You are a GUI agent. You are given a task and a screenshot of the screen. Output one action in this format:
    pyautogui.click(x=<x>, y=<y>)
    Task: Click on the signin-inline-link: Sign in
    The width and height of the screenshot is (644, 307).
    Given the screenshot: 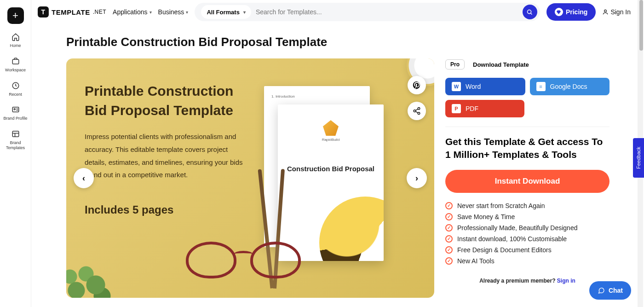 What is the action you would take?
    pyautogui.click(x=566, y=281)
    